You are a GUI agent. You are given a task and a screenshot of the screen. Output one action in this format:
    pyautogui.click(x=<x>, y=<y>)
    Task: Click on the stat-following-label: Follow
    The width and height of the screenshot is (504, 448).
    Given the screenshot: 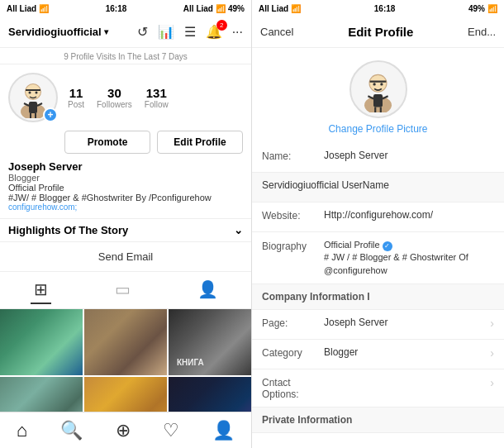 What is the action you would take?
    pyautogui.click(x=157, y=104)
    